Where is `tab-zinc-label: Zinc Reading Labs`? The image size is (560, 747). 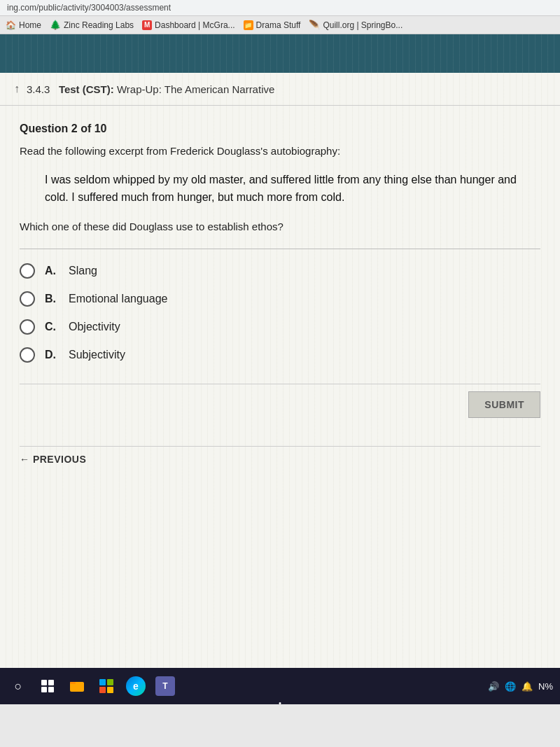
tab-zinc-label: Zinc Reading Labs is located at coordinates (99, 25).